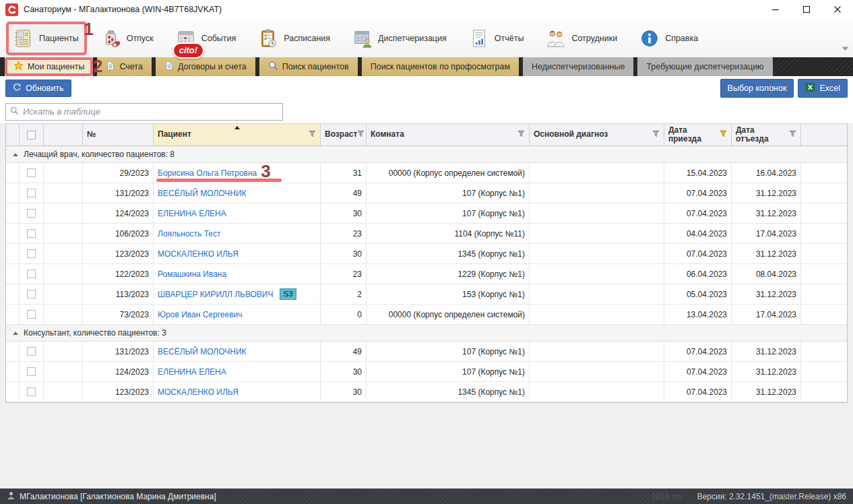 The width and height of the screenshot is (853, 504). Describe the element at coordinates (151, 112) in the screenshot. I see `search-input` at that location.